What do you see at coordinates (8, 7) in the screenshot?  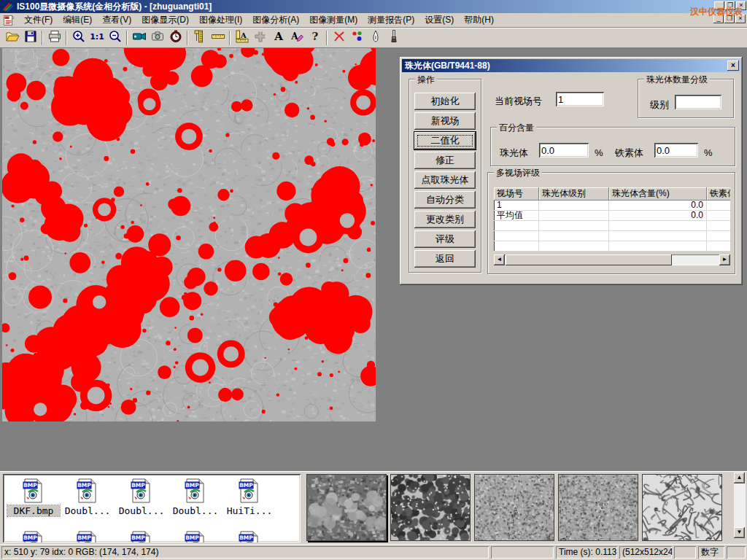 I see `app-icon` at bounding box center [8, 7].